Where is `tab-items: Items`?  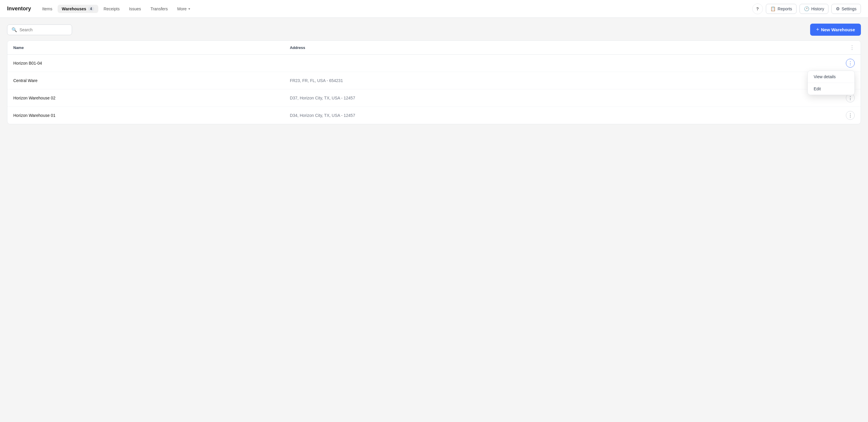 tab-items: Items is located at coordinates (47, 9).